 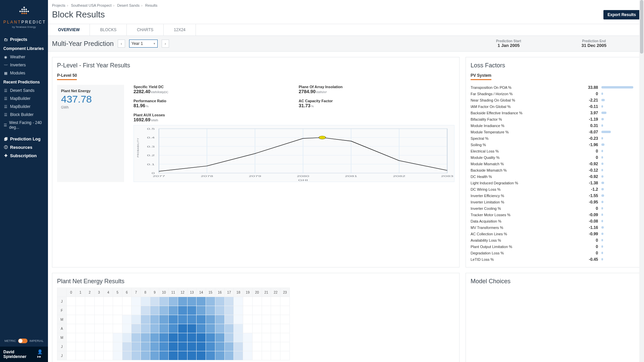 What do you see at coordinates (642, 181) in the screenshot?
I see `scrollbar-track` at bounding box center [642, 181].